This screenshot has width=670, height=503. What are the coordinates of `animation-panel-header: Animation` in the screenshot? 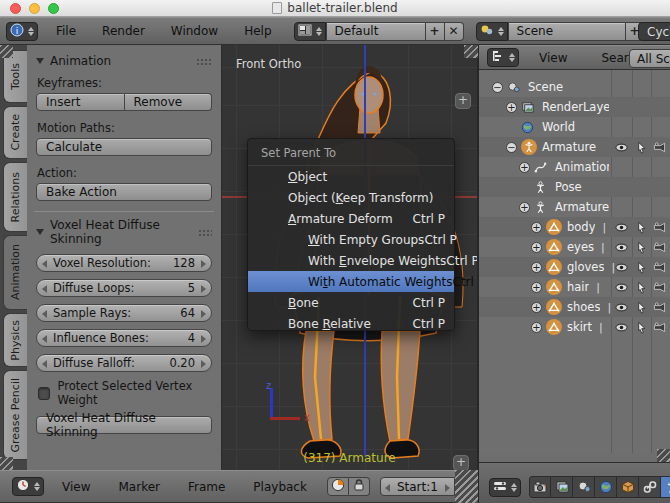 It's located at (124, 61).